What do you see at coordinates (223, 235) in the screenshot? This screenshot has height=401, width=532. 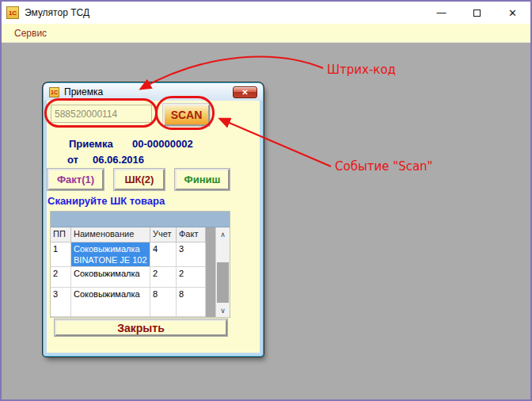 I see `scroll-up-icon: ∧` at bounding box center [223, 235].